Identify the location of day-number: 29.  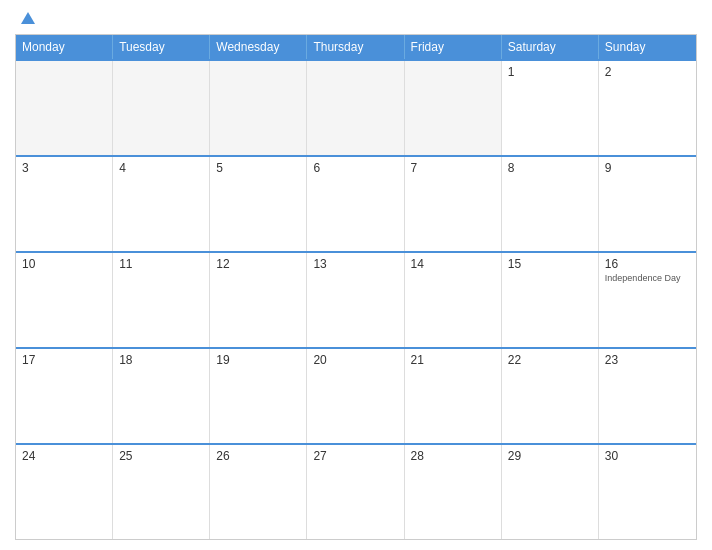
(550, 456).